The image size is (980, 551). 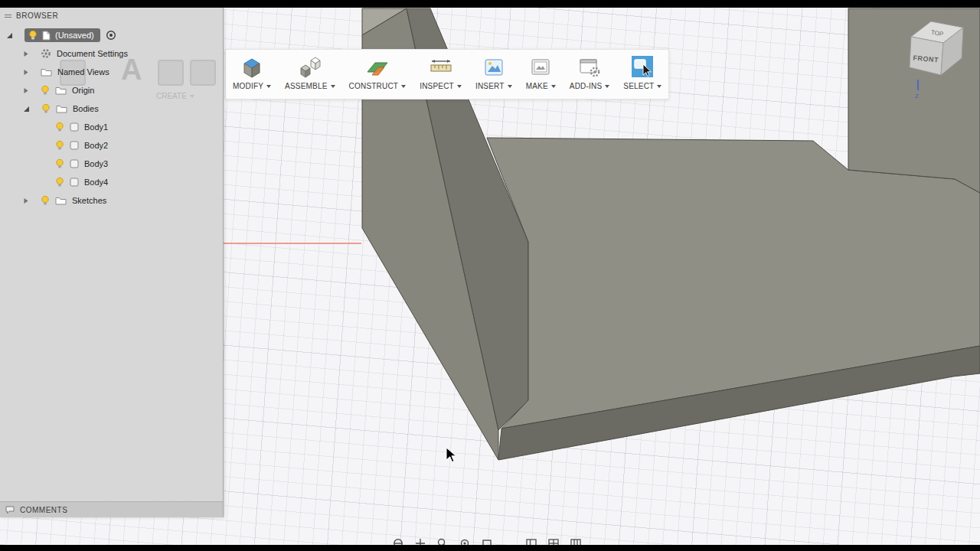 What do you see at coordinates (44, 510) in the screenshot?
I see `comments-label: COMMENTS` at bounding box center [44, 510].